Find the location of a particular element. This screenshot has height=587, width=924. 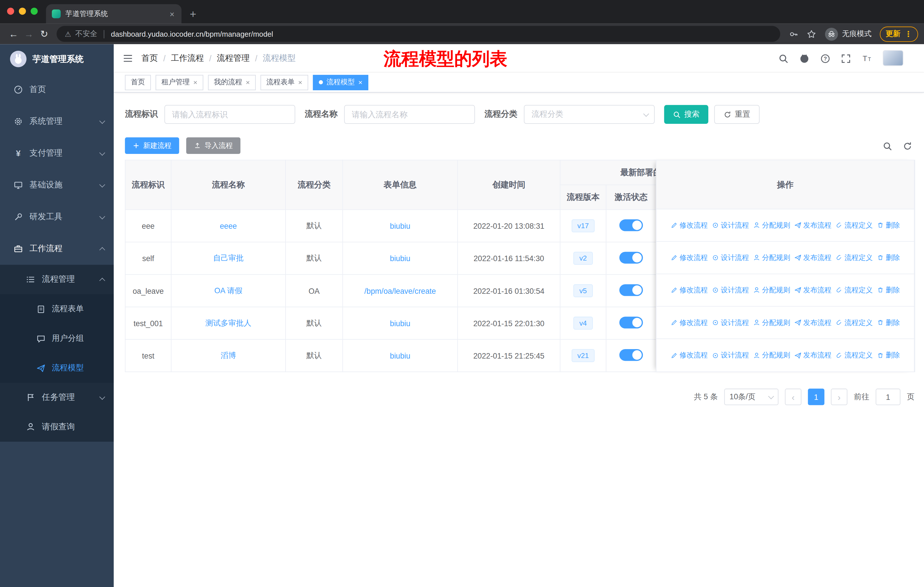

user-avatar is located at coordinates (893, 58).